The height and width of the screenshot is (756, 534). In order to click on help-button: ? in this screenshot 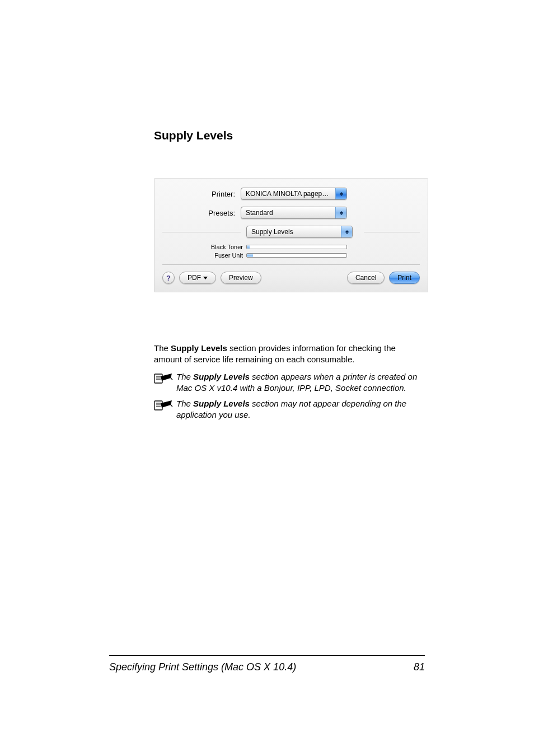, I will do `click(168, 278)`.